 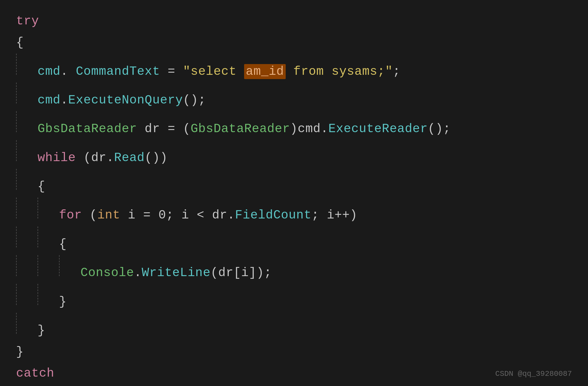 I want to click on token-kw-teal: FieldCount, so click(x=273, y=215).